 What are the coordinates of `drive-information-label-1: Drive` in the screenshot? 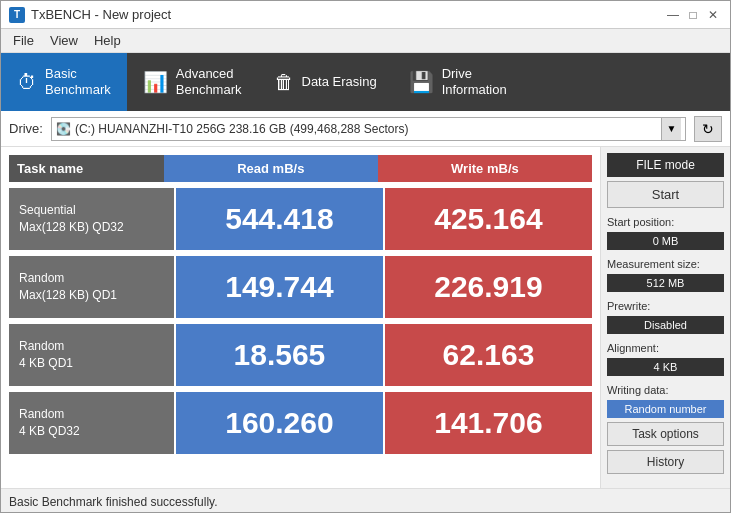 It's located at (457, 74).